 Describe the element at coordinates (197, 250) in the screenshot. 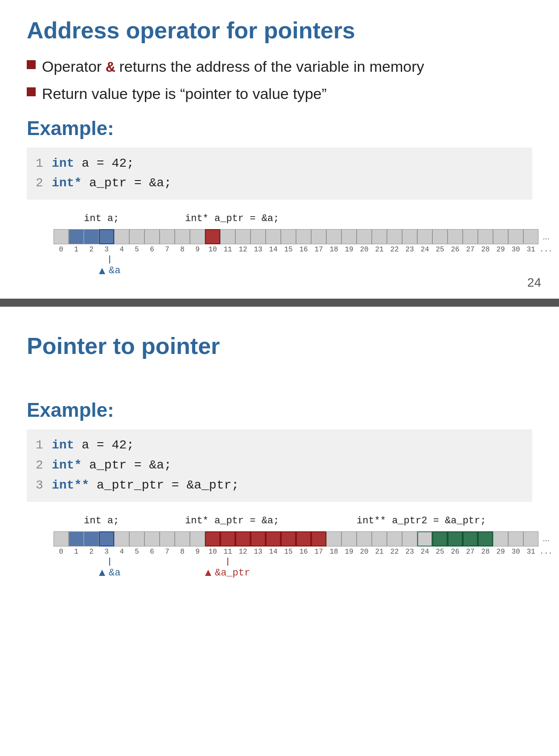

I see `mem-num-1-9: 9` at that location.